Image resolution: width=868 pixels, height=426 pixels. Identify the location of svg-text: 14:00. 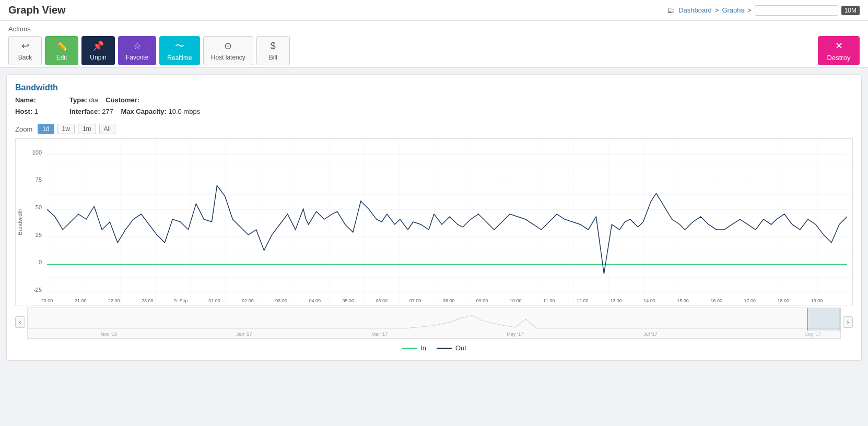
(650, 301).